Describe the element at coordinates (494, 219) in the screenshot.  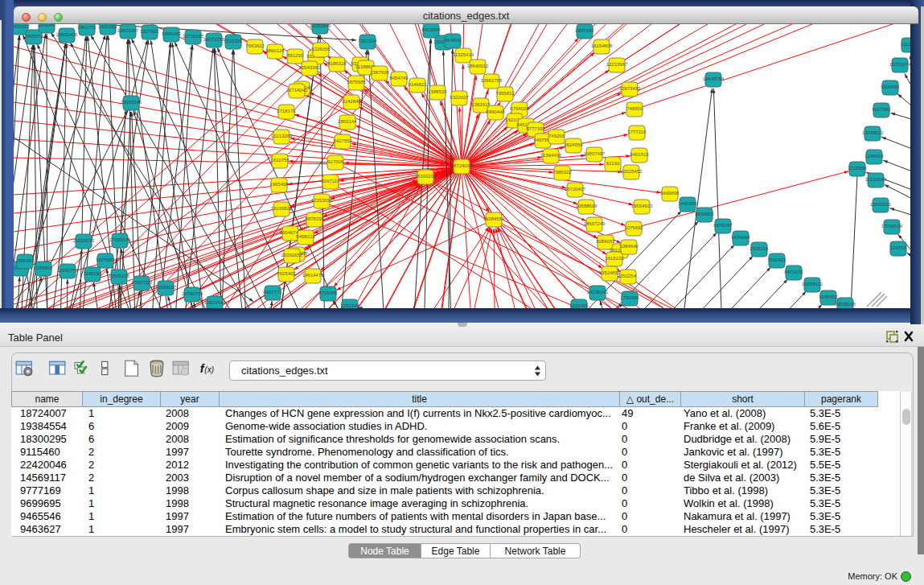
I see `svg-text: 19384554` at that location.